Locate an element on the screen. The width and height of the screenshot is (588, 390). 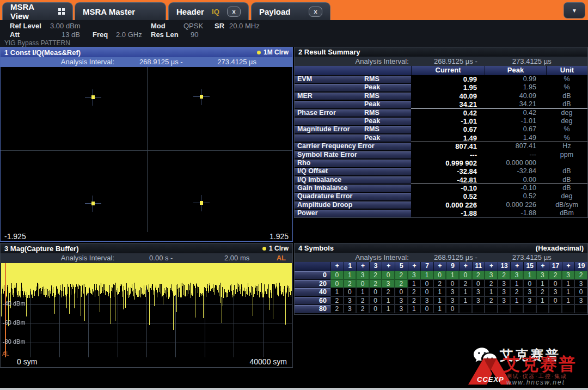
result-current-value: 1.95 is located at coordinates (448, 87).